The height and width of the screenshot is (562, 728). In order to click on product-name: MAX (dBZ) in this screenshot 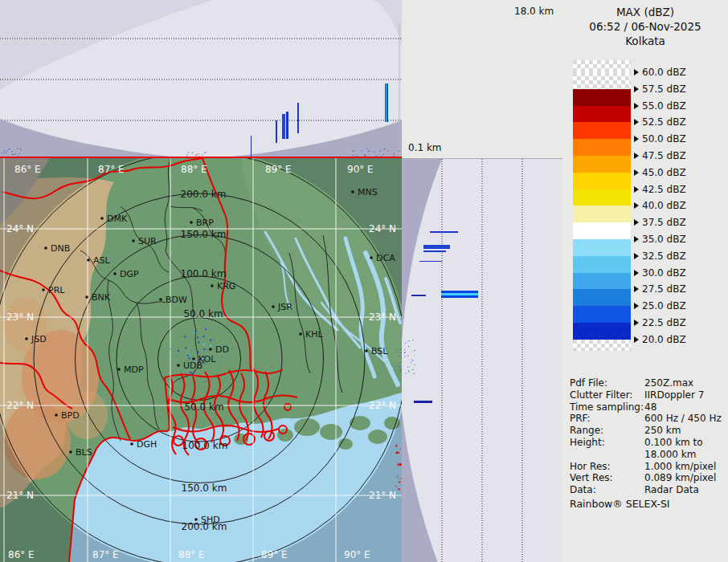, I will do `click(645, 12)`.